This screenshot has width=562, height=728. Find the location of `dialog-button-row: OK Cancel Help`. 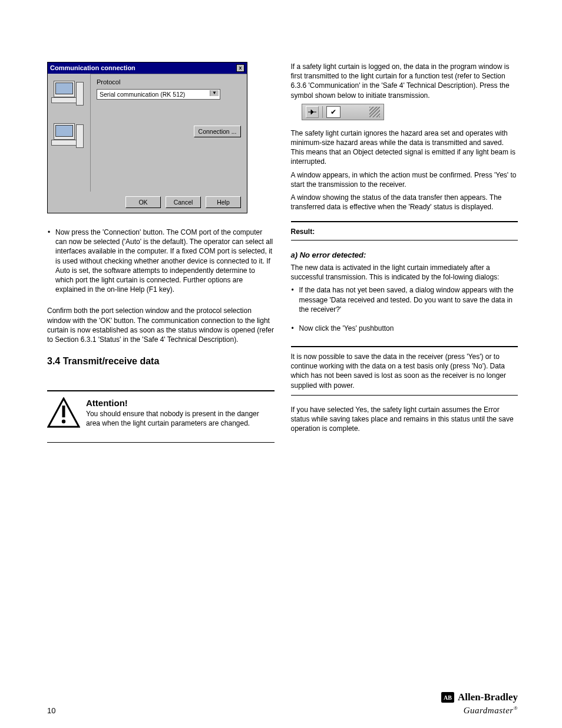

dialog-button-row: OK Cancel Help is located at coordinates (147, 202).